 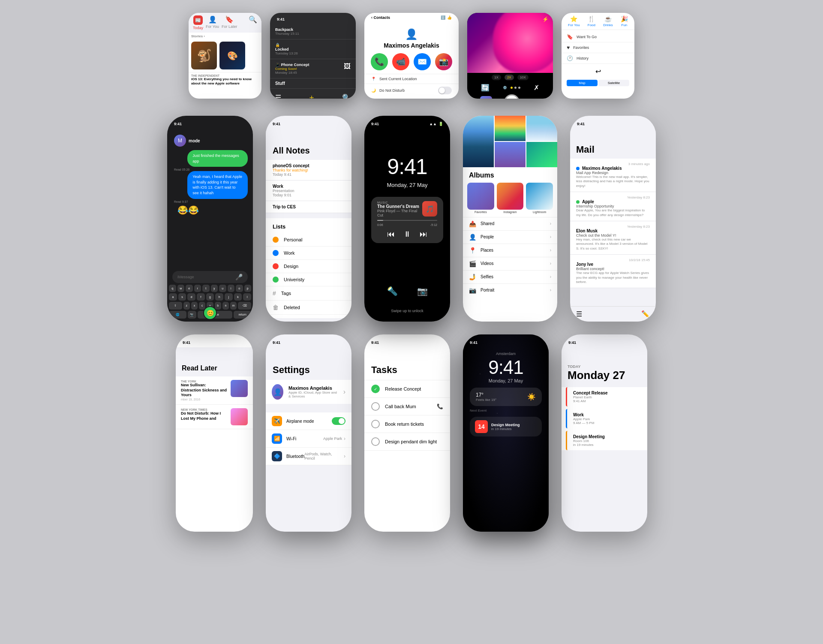 What do you see at coordinates (247, 297) in the screenshot?
I see `key-l: l` at bounding box center [247, 297].